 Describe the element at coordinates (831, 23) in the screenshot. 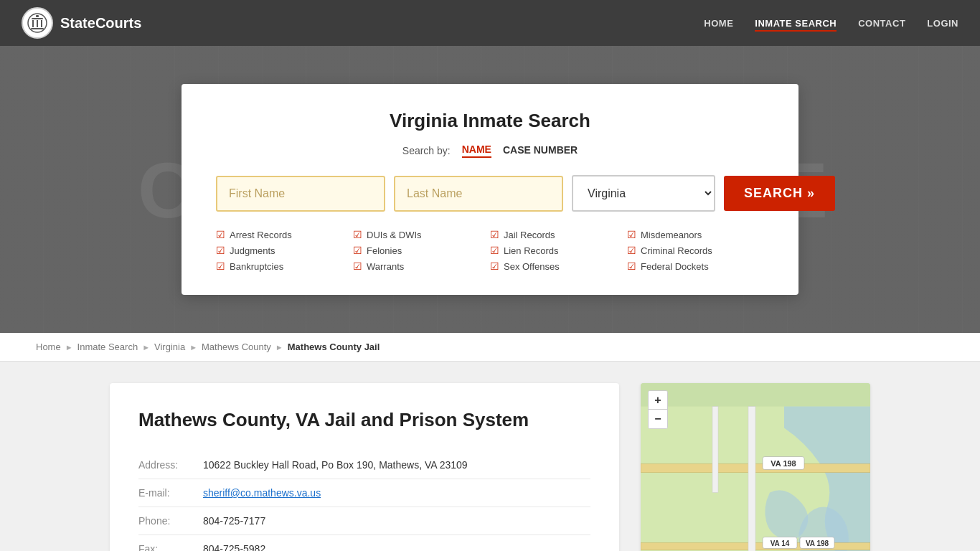

I see `main-nav: HOME INMATE SEARCH CONTACT LOGIN` at that location.